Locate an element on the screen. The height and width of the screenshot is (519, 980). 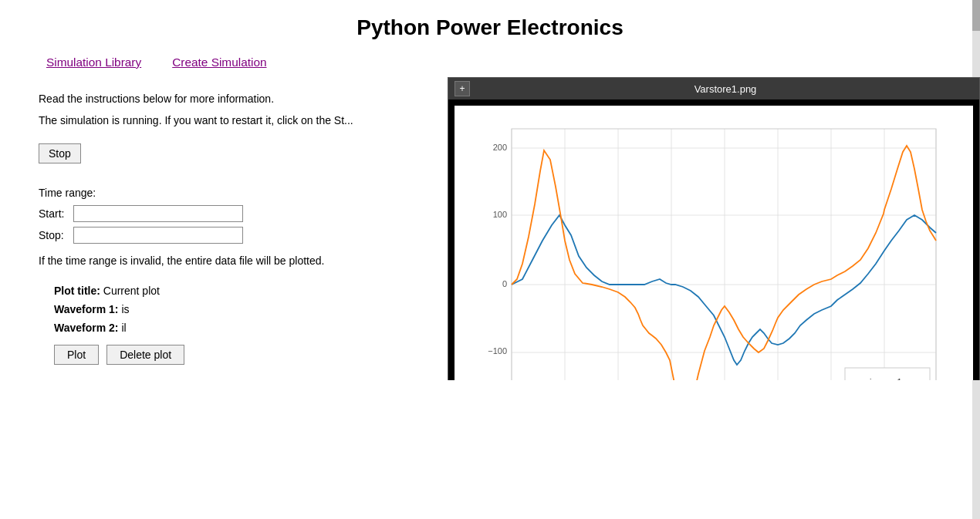
plot-info: Plot title: Current plot Waveform 1: is … is located at coordinates (231, 310).